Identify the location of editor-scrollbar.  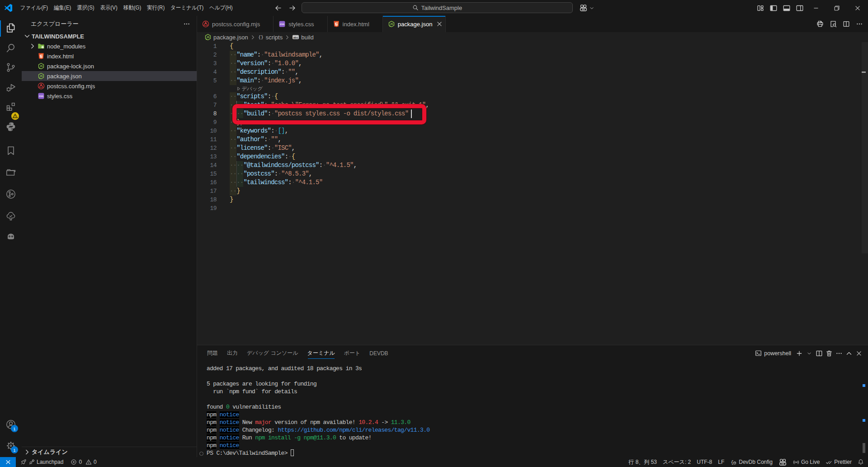
(865, 148).